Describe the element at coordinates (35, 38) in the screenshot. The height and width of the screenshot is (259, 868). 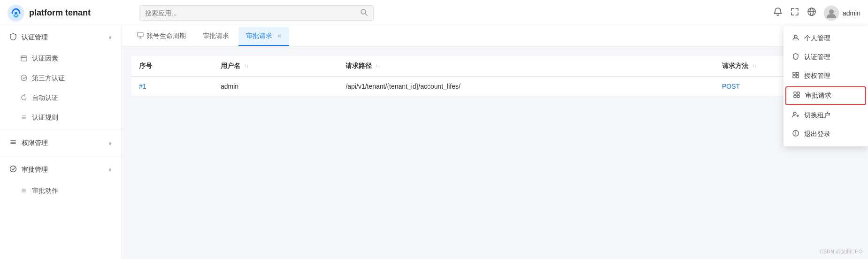
I see `sidebar-auth-label: 认证管理` at that location.